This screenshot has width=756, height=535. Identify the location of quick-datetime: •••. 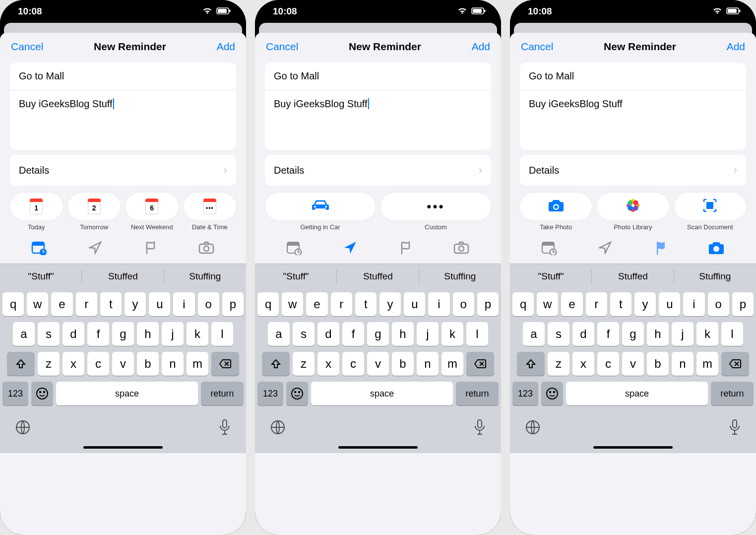
(210, 206).